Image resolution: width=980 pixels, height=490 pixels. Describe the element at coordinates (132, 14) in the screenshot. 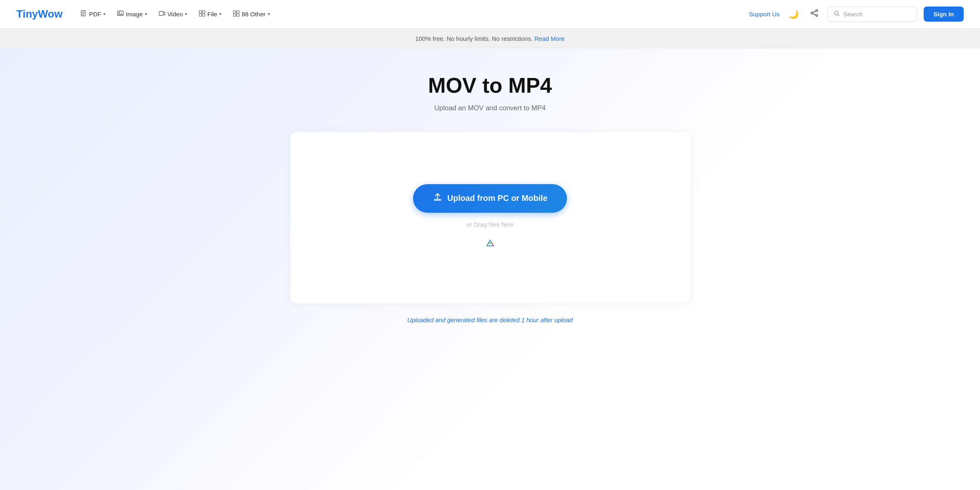

I see `nav-item-image: Image ▾` at that location.